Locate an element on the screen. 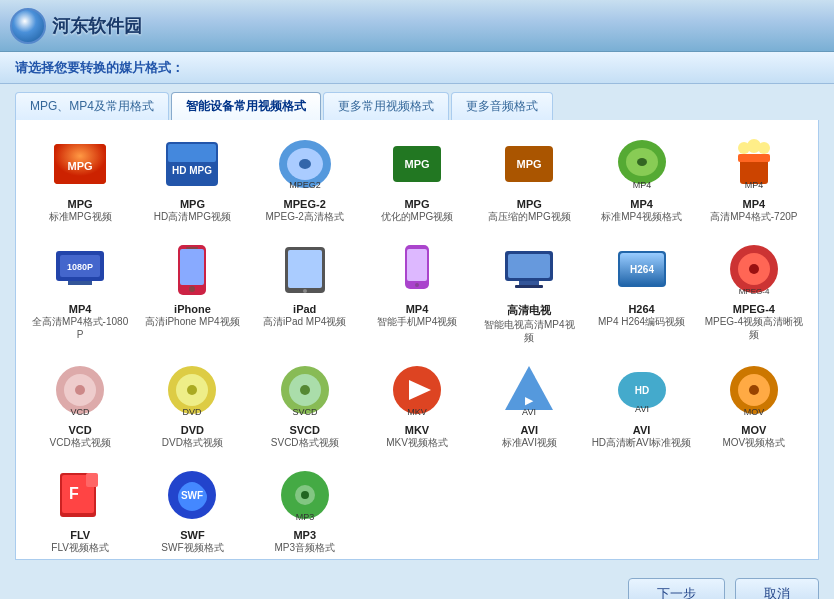 This screenshot has height=599, width=834. format-icon-dvd: DVD is located at coordinates (192, 390).